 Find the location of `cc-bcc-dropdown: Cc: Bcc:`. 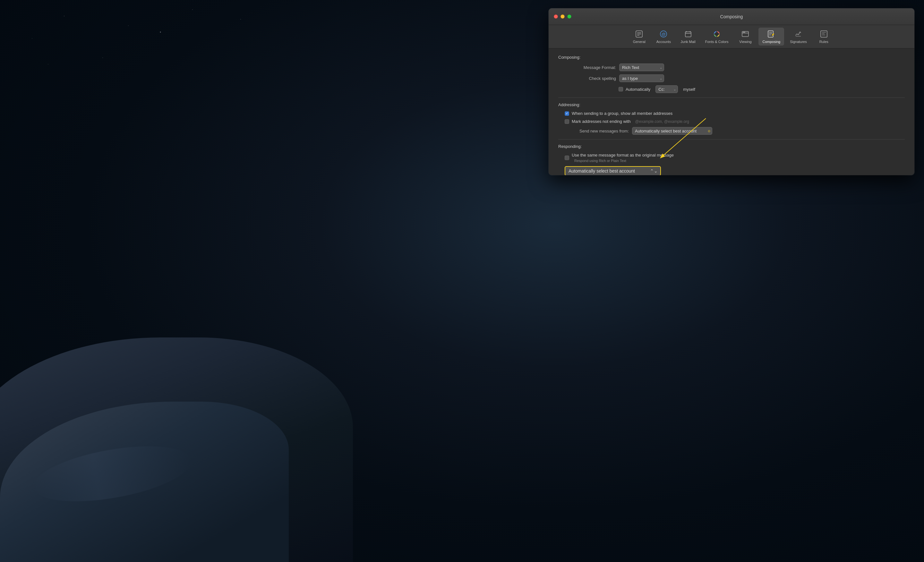

cc-bcc-dropdown: Cc: Bcc: is located at coordinates (667, 89).